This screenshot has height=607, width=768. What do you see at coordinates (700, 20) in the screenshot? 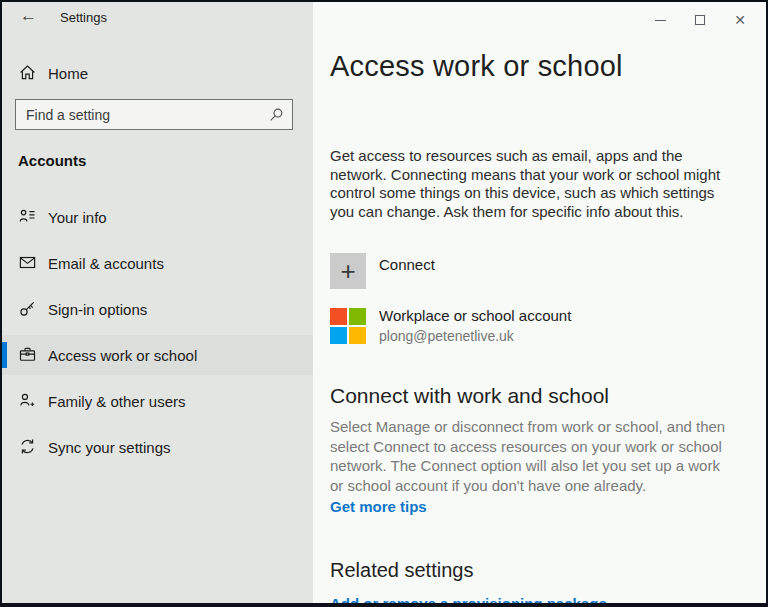
I see `window-controls: ✕` at bounding box center [700, 20].